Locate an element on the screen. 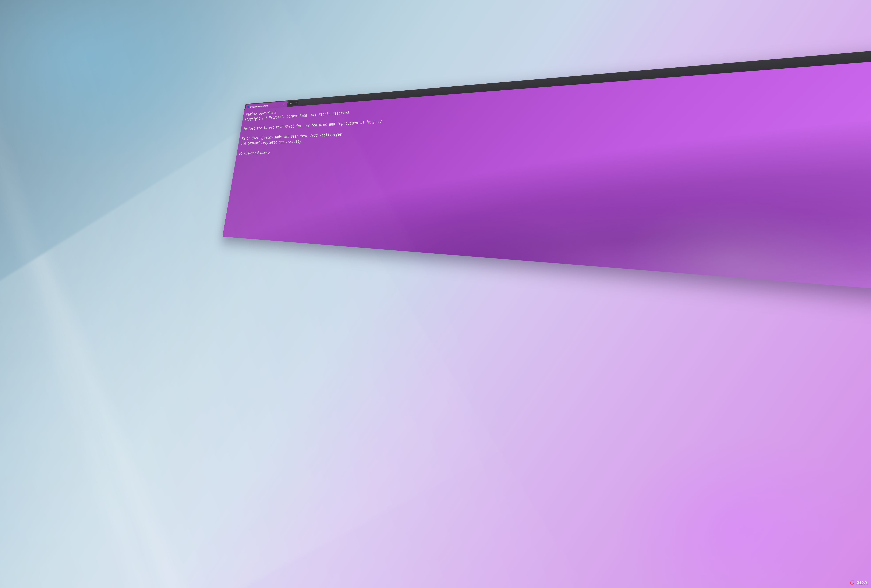  close-icon is located at coordinates (284, 104).